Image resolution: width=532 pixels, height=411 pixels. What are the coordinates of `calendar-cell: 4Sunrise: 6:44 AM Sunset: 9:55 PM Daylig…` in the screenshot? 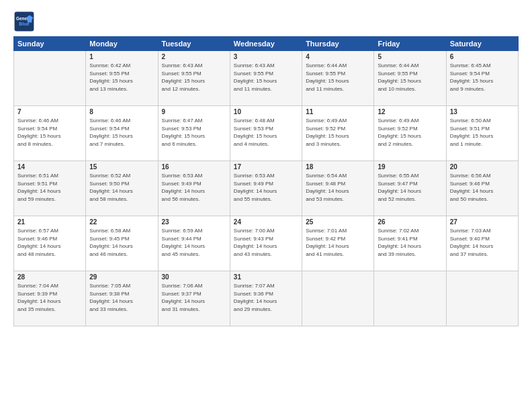 It's located at (339, 79).